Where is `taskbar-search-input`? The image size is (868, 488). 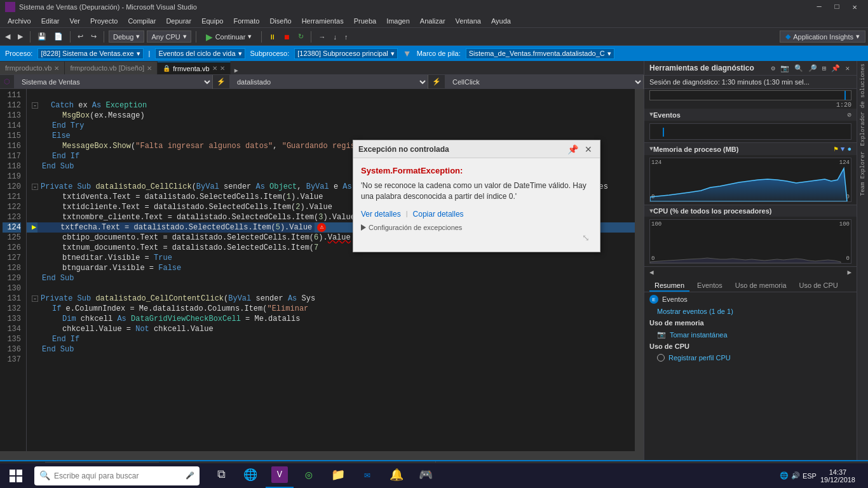
taskbar-search-input is located at coordinates (118, 476).